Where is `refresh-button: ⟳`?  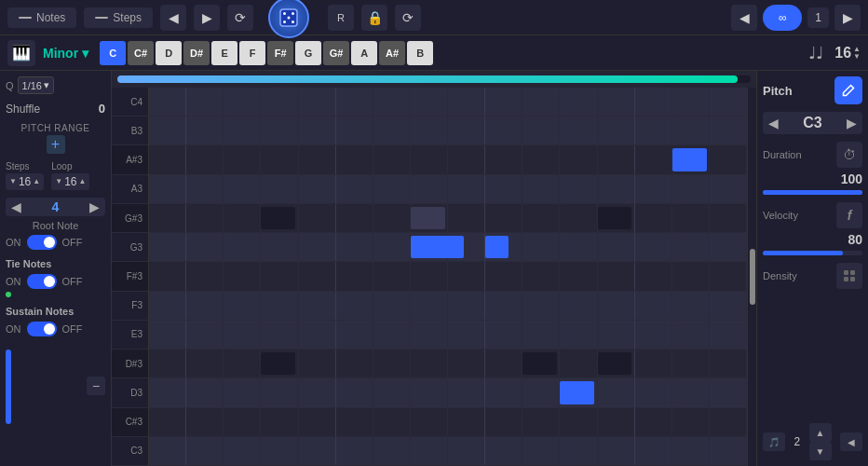 refresh-button: ⟳ is located at coordinates (240, 18).